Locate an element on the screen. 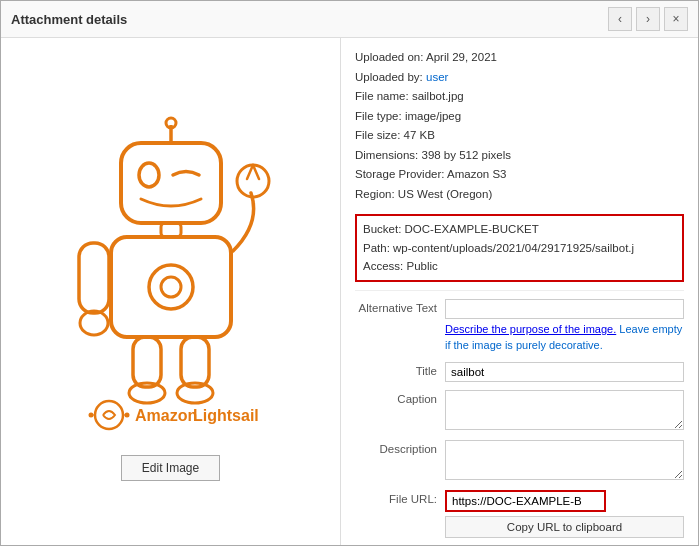  uploaded-by: Uploaded by: user is located at coordinates (520, 78).